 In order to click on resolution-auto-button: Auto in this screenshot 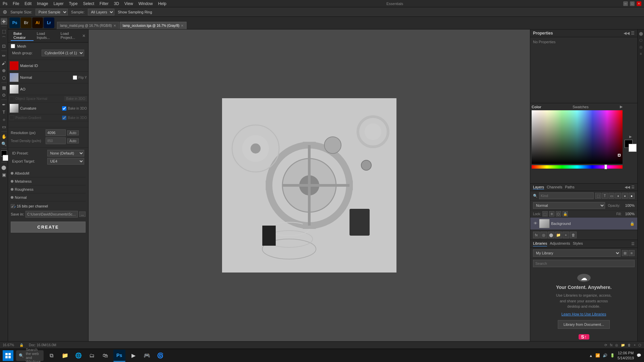, I will do `click(73, 133)`.